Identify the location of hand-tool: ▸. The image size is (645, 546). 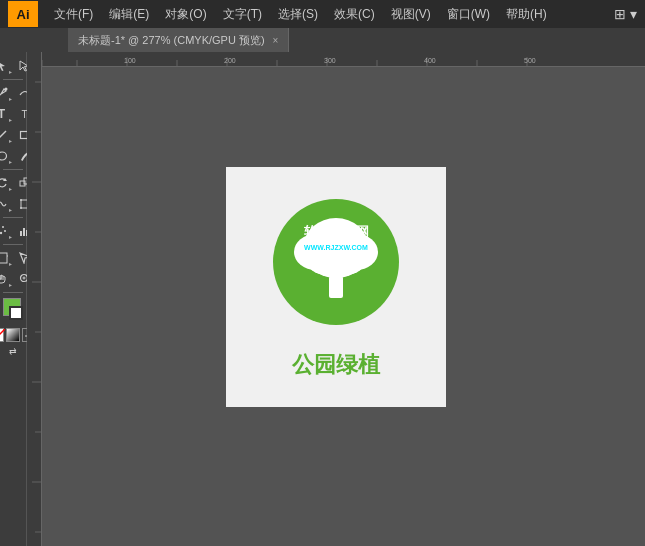
(6, 279).